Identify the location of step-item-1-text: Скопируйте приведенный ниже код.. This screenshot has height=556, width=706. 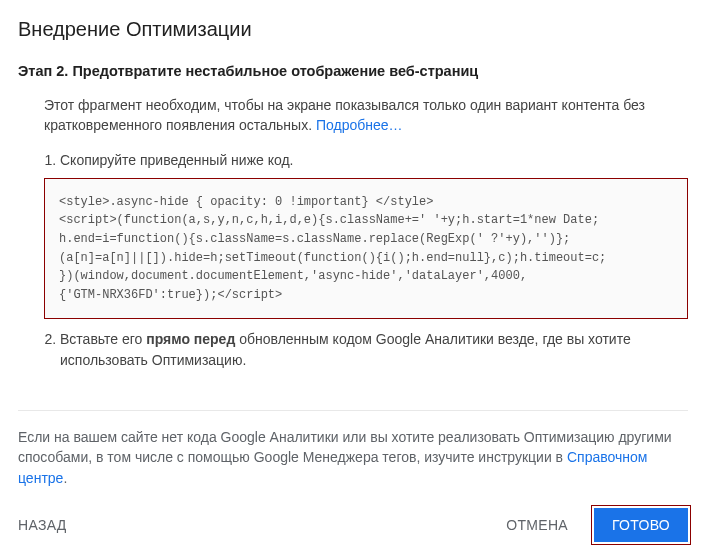
(177, 160).